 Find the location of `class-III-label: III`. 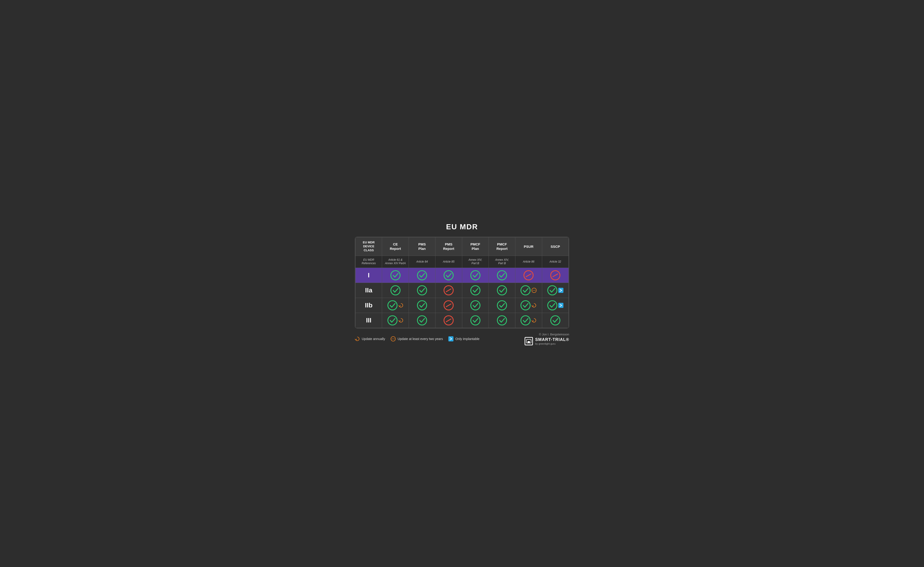

class-III-label: III is located at coordinates (369, 320).